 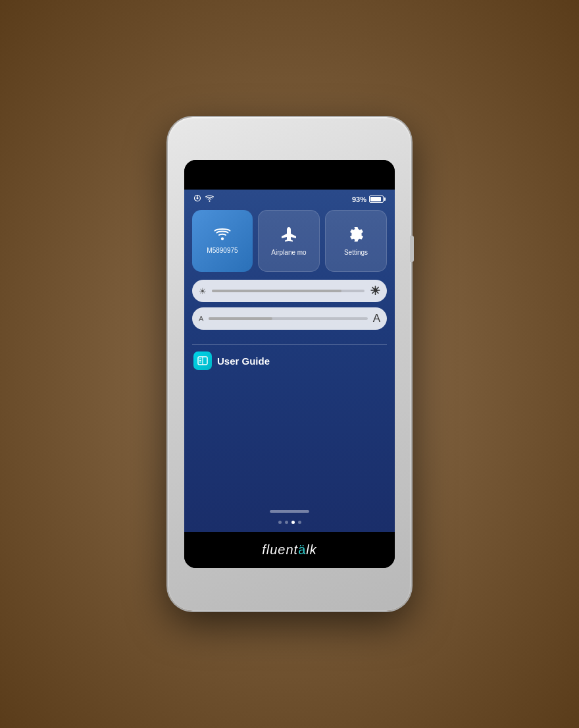 What do you see at coordinates (290, 199) in the screenshot?
I see `status-bar: 93%` at bounding box center [290, 199].